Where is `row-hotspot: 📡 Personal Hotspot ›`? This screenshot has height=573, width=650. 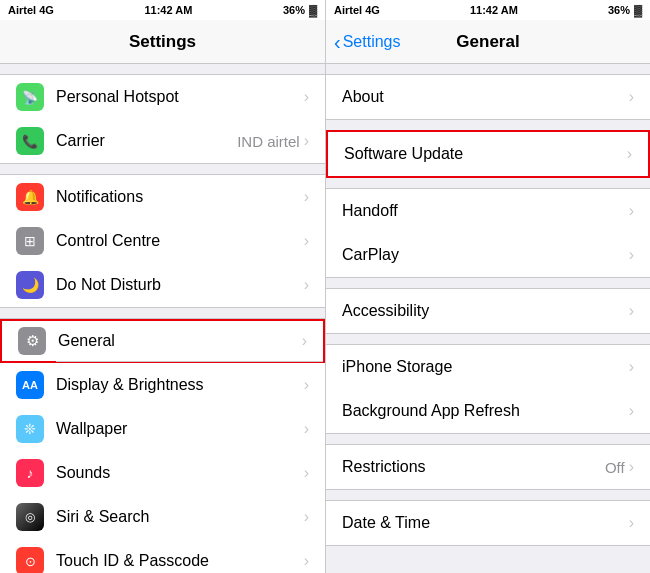
row-hotspot: 📡 Personal Hotspot › is located at coordinates (162, 97).